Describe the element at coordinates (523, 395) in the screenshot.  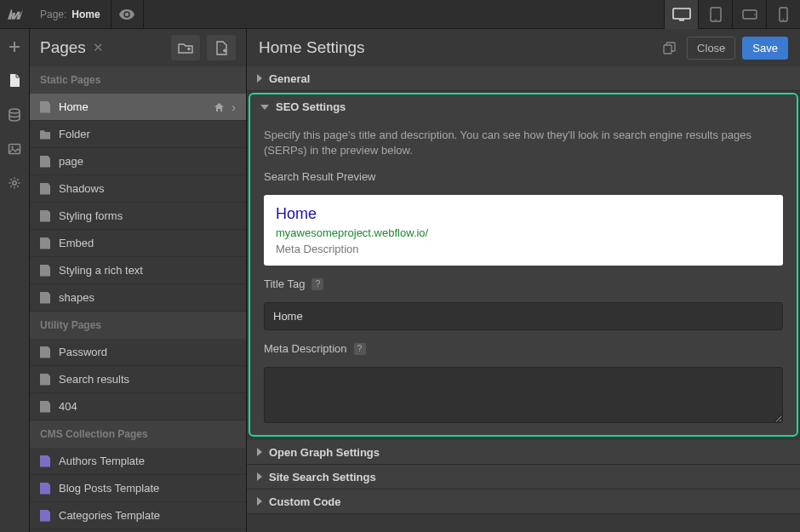
I see `meta-description-input` at that location.